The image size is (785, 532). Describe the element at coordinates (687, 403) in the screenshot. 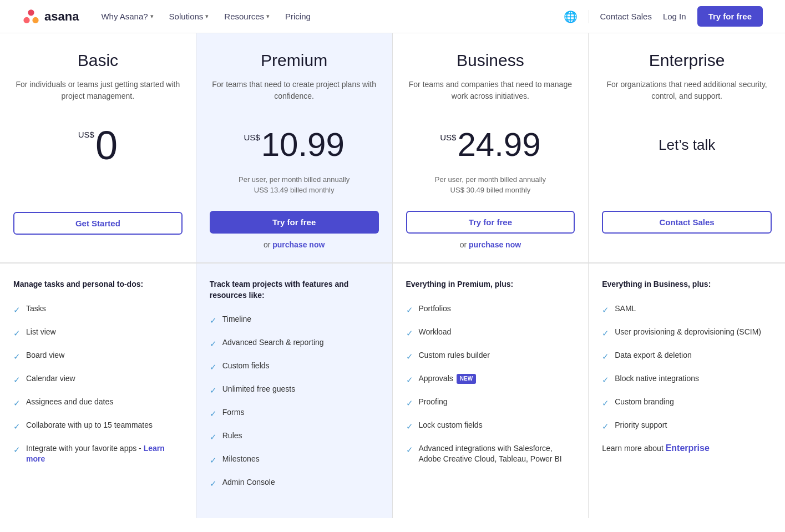

I see `list-item: ✓Custom branding` at that location.